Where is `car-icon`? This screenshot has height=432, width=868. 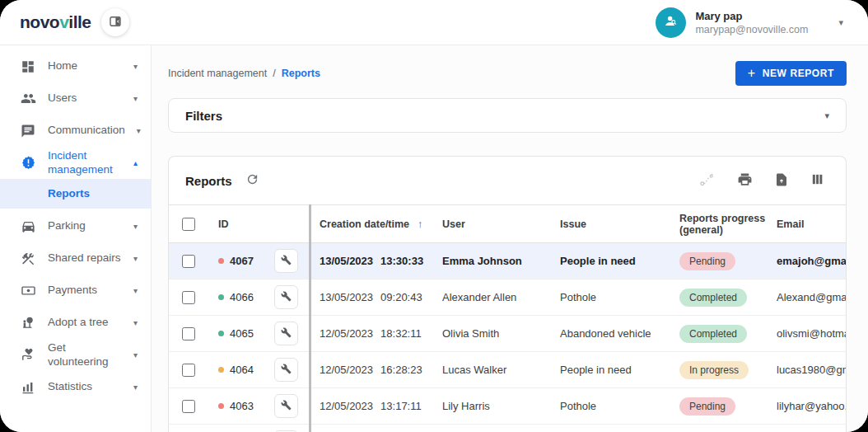
car-icon is located at coordinates (28, 226).